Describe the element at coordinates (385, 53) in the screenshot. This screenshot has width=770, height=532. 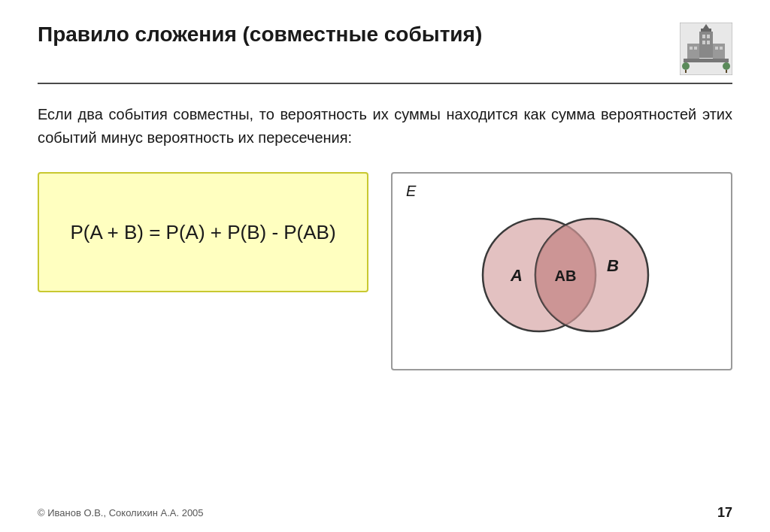
I see `header: Правило сложения (совместные события)` at that location.